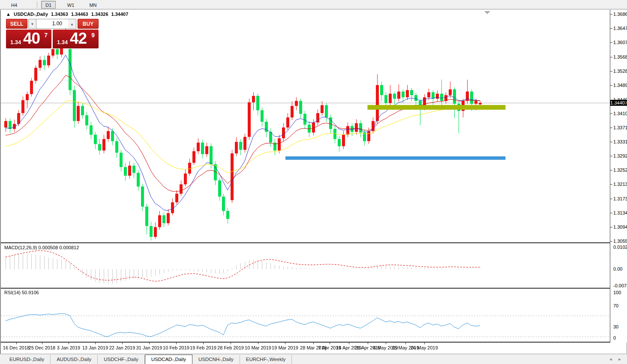 Image resolution: width=627 pixels, height=364 pixels. Describe the element at coordinates (620, 156) in the screenshot. I see `price-tick-label: 1.32920` at that location.